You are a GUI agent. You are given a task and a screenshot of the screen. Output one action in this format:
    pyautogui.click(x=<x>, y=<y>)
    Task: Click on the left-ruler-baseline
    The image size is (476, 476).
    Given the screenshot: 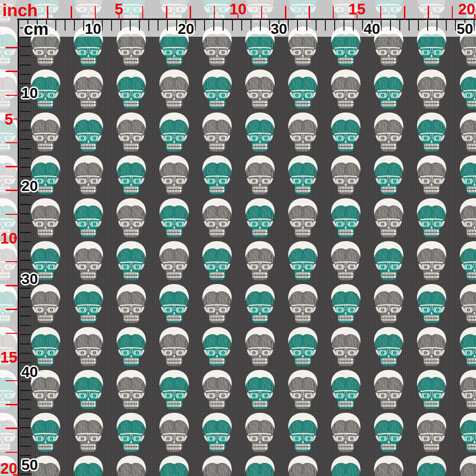 What is the action you would take?
    pyautogui.click(x=19, y=247)
    